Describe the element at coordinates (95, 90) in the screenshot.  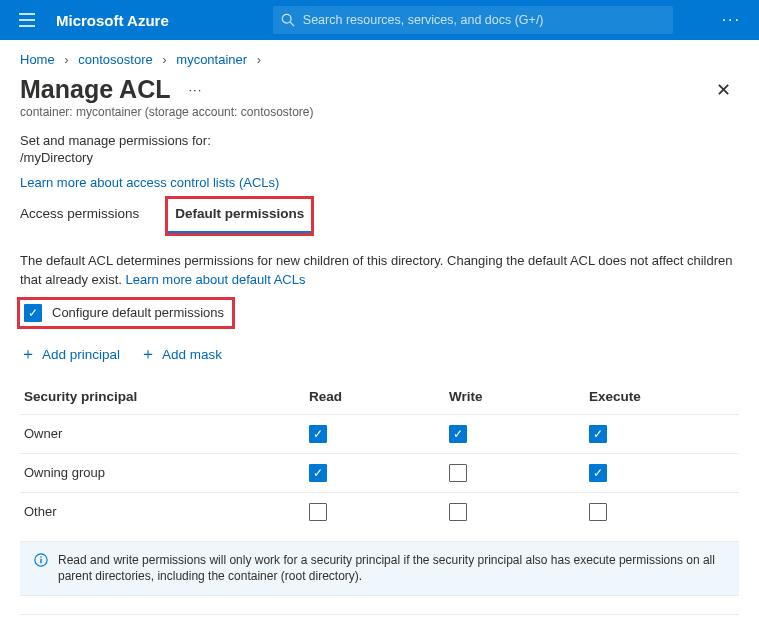
I see `page-title: Manage ACL` at that location.